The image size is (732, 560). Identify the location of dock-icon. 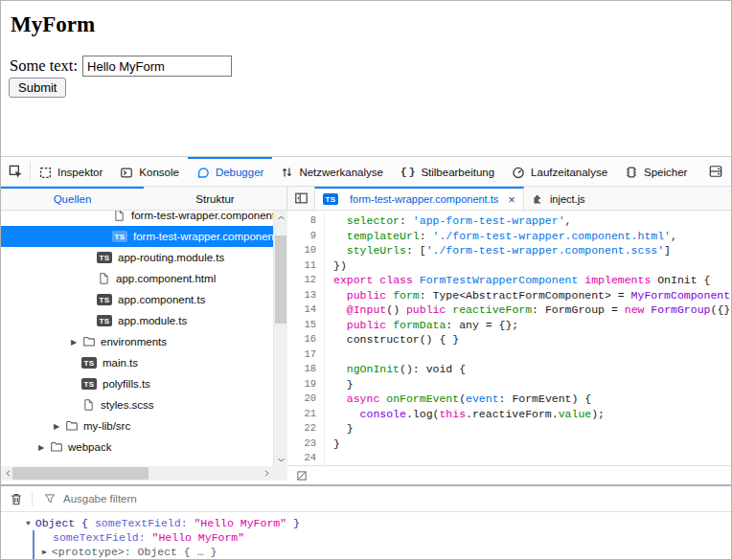
(716, 171).